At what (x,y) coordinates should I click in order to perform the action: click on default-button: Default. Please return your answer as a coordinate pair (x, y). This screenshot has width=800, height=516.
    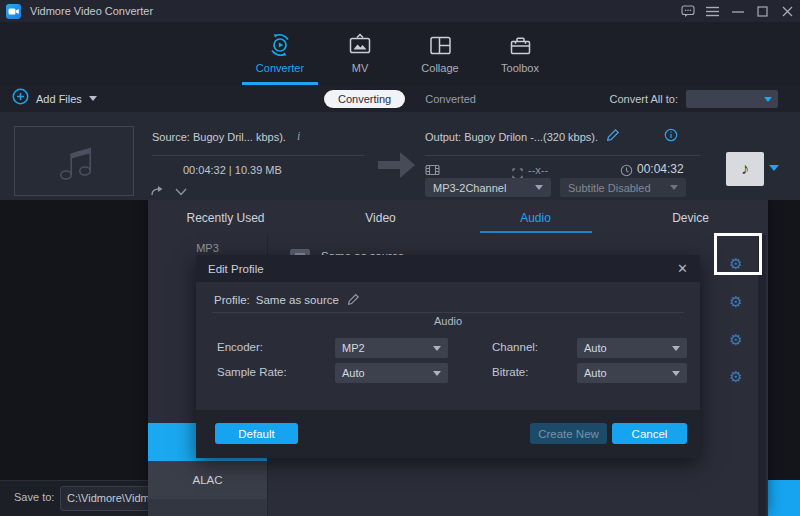
    Looking at the image, I should click on (256, 434).